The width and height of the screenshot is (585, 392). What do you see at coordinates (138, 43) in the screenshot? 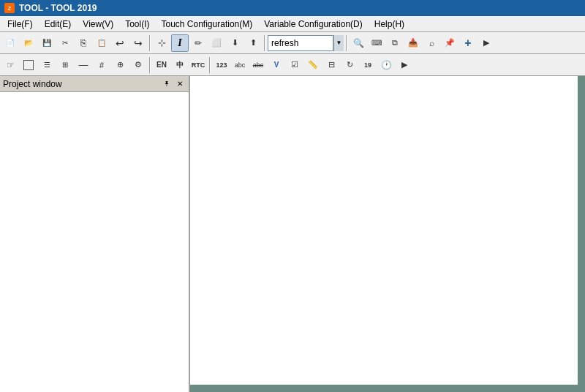
I see `redo-icon: ↪` at bounding box center [138, 43].